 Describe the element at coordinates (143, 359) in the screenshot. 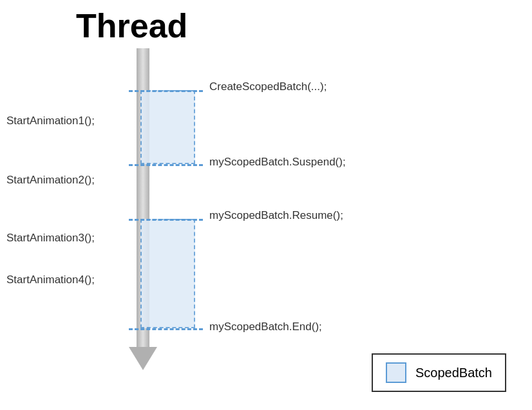

I see `thread-arrow` at that location.